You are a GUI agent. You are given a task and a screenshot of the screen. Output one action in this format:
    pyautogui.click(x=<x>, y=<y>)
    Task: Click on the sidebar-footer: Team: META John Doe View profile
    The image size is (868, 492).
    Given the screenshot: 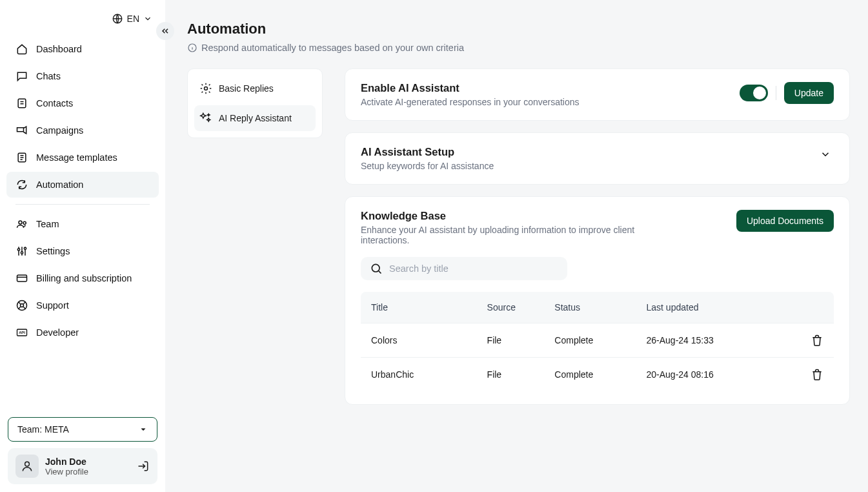 What is the action you would take?
    pyautogui.click(x=83, y=451)
    